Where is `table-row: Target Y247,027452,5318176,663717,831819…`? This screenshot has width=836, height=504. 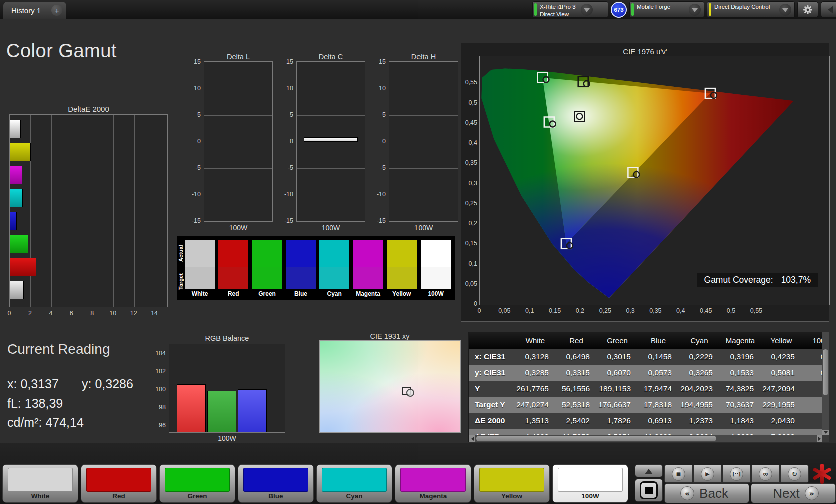
table-row: Target Y247,027452,5318176,663717,831819… is located at coordinates (649, 405).